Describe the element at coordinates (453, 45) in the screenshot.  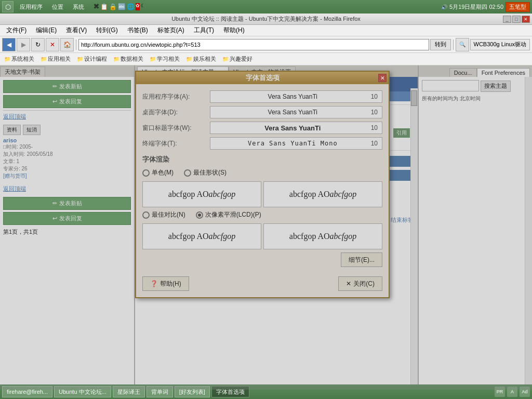
I see `toolbar-sep2` at that location.